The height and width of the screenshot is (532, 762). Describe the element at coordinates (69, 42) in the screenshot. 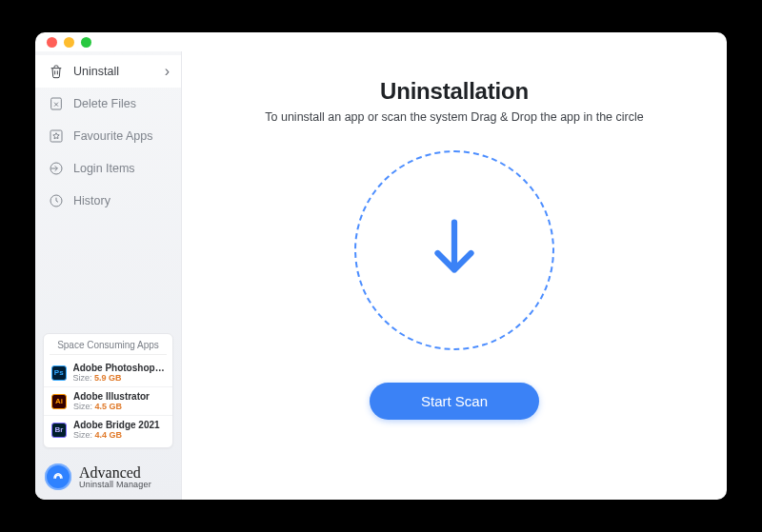

I see `window-minimize-button` at that location.